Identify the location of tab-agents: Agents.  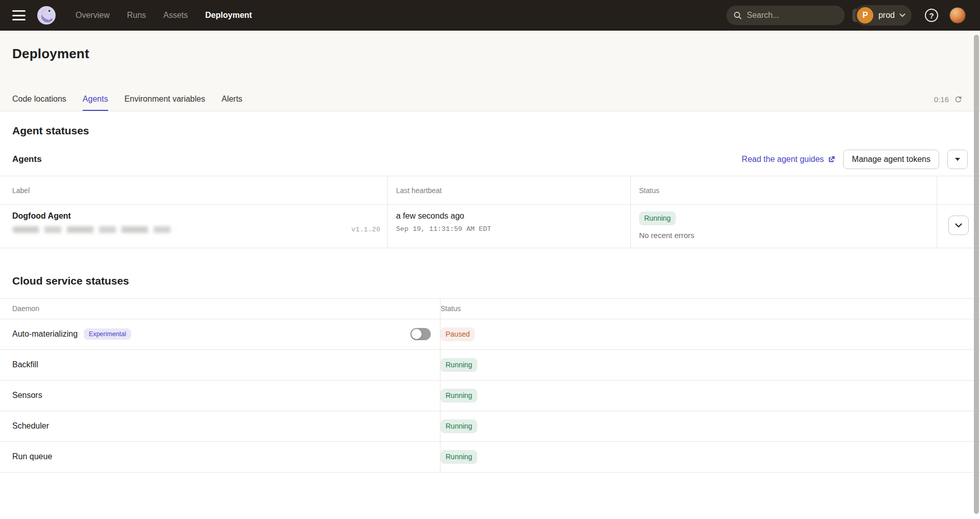
(95, 103).